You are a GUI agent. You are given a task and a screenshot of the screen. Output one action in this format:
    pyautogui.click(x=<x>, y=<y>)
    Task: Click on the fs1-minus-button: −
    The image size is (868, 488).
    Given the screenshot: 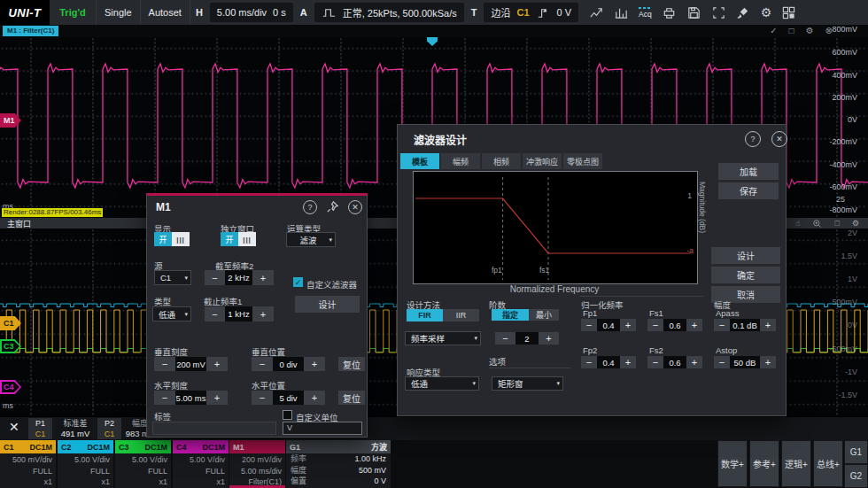 What is the action you would take?
    pyautogui.click(x=655, y=325)
    